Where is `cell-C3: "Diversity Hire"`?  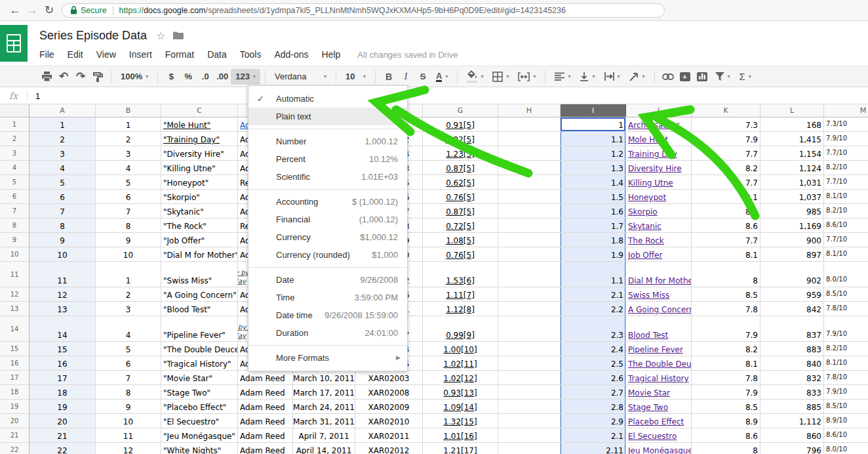
cell-C3: "Diversity Hire" is located at coordinates (199, 154).